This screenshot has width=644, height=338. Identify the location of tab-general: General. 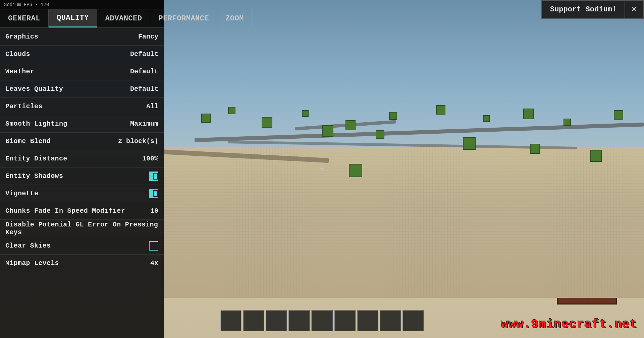
(24, 18).